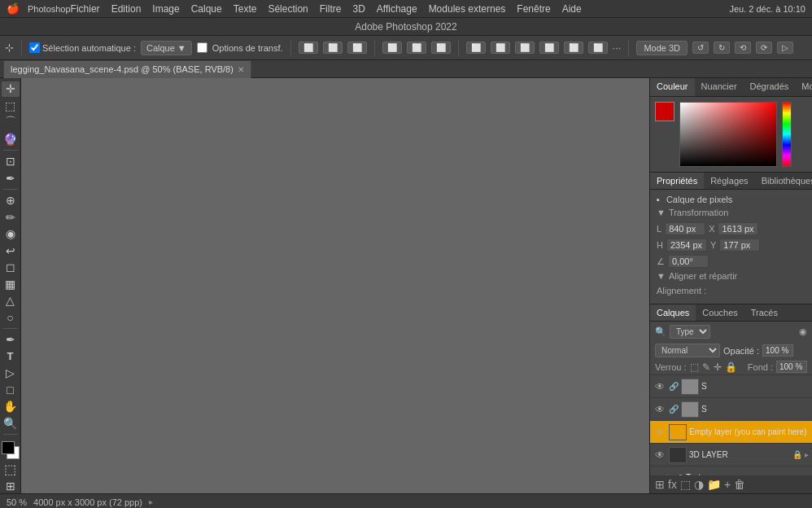 Image resolution: width=812 pixels, height=508 pixels. Describe the element at coordinates (688, 350) in the screenshot. I see `blend-mode-select: Normal` at that location.